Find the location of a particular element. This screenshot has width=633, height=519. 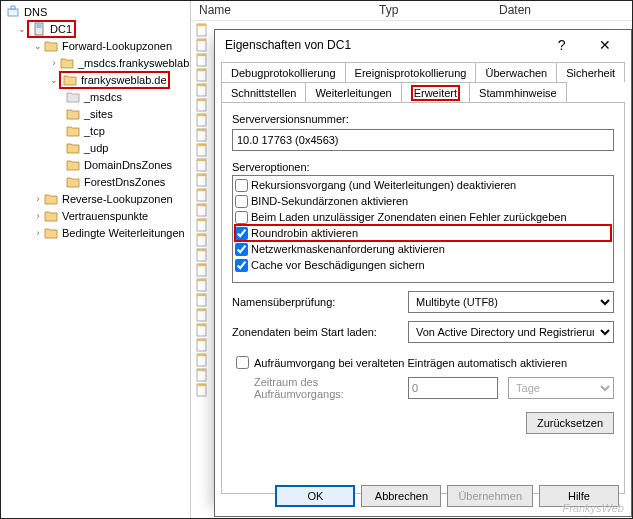

tree-label: _tcp is located at coordinates (94, 131).